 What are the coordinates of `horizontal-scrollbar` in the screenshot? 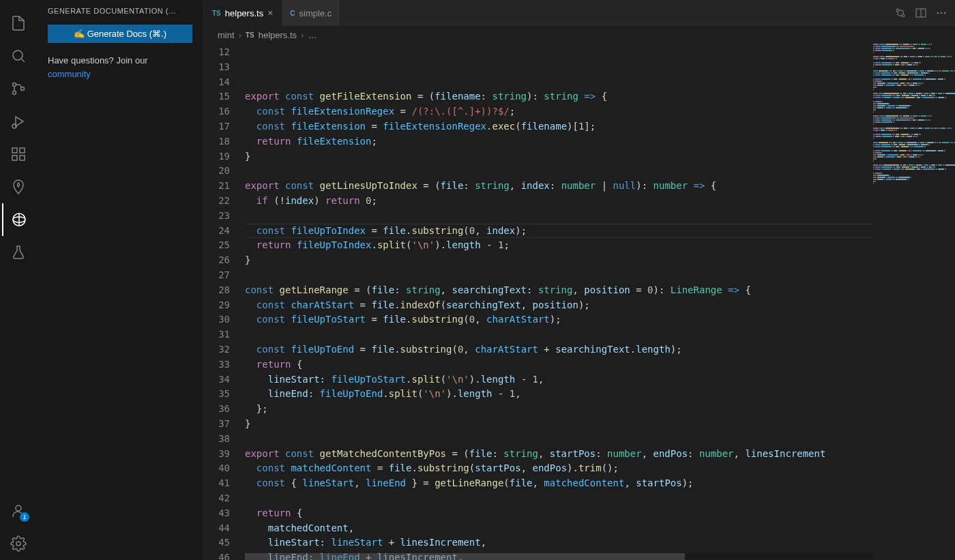 It's located at (559, 557).